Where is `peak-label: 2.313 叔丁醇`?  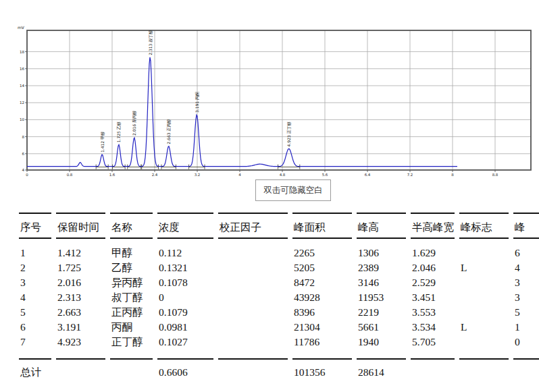
peak-label: 2.313 叔丁醇 is located at coordinates (151, 43).